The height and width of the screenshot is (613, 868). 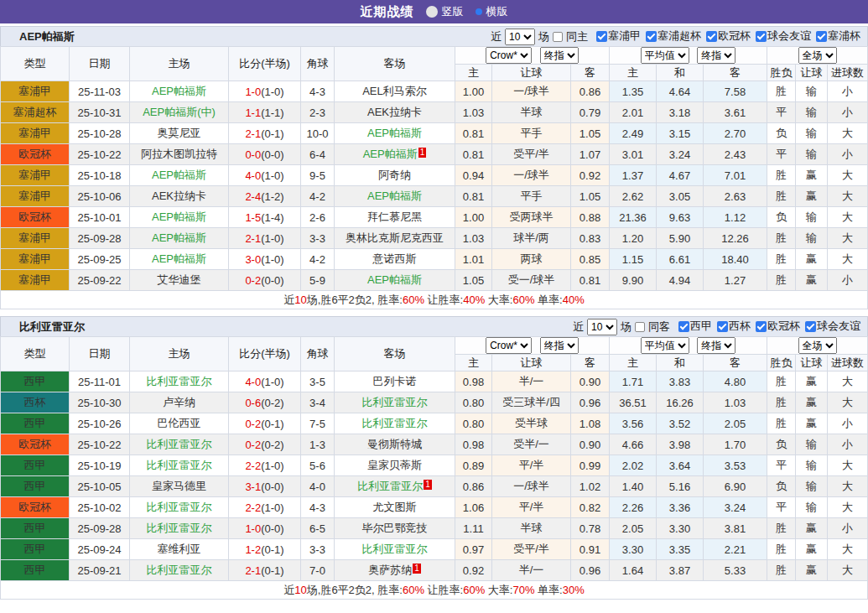 What do you see at coordinates (444, 12) in the screenshot?
I see `layout-vertical-radio: 竖版` at bounding box center [444, 12].